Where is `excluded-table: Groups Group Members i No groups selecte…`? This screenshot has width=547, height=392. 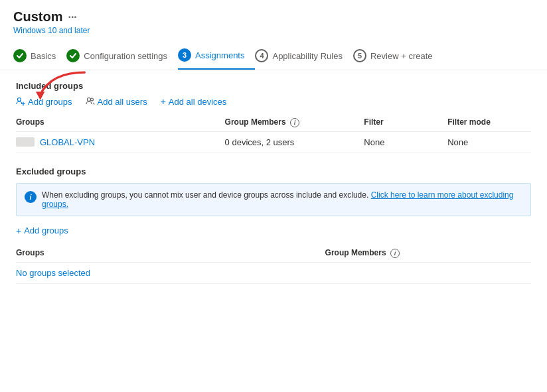
excluded-table: Groups Group Members i No groups selecte… is located at coordinates (274, 264).